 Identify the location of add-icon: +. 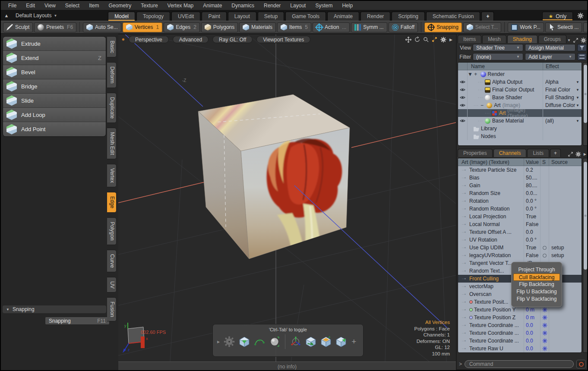
(354, 342).